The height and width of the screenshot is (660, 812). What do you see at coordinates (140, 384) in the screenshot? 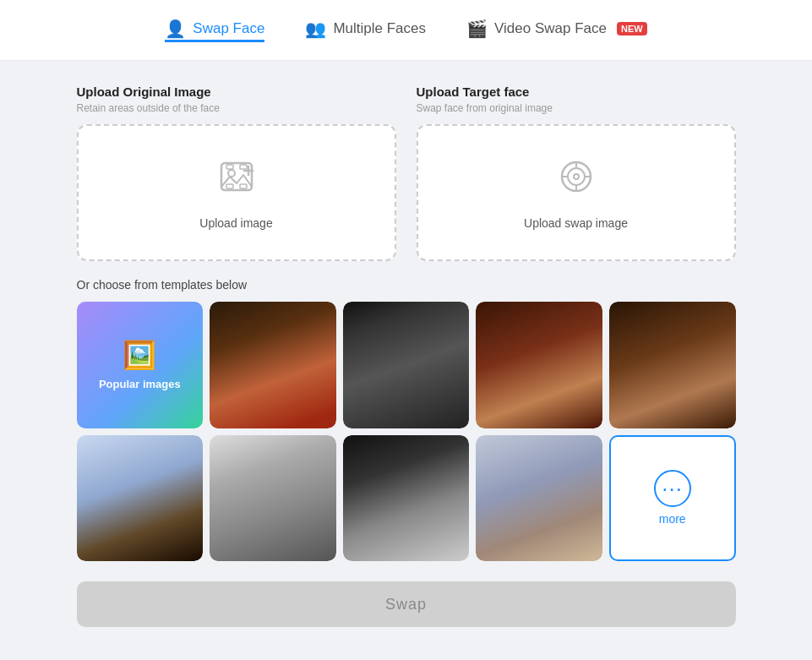
I see `popular-images-label: Popular images` at bounding box center [140, 384].